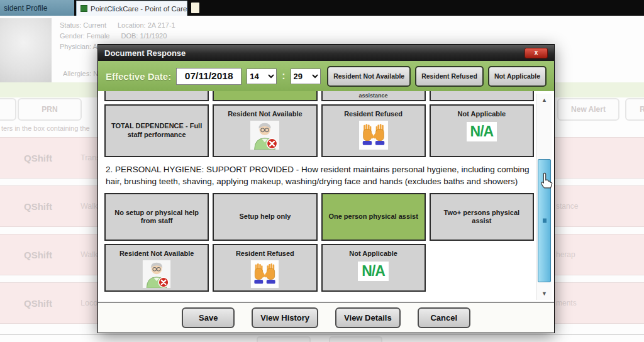 The image size is (644, 342). What do you see at coordinates (566, 303) in the screenshot?
I see `row-right-fragment: ments` at bounding box center [566, 303].